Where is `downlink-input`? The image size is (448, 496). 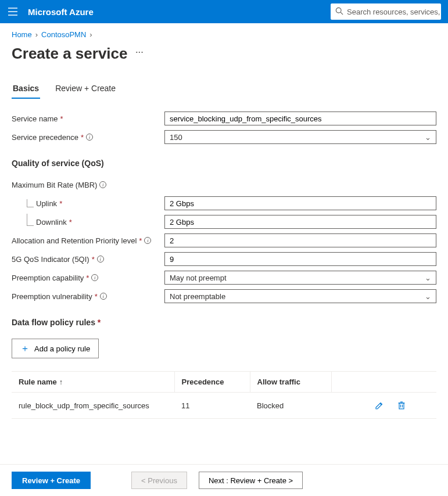
downlink-input is located at coordinates (300, 222).